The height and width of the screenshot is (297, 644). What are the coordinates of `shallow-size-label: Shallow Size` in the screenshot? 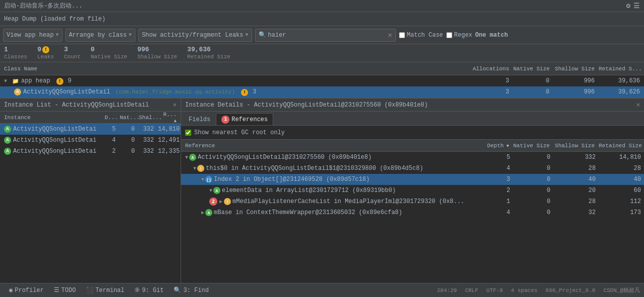 It's located at (157, 57).